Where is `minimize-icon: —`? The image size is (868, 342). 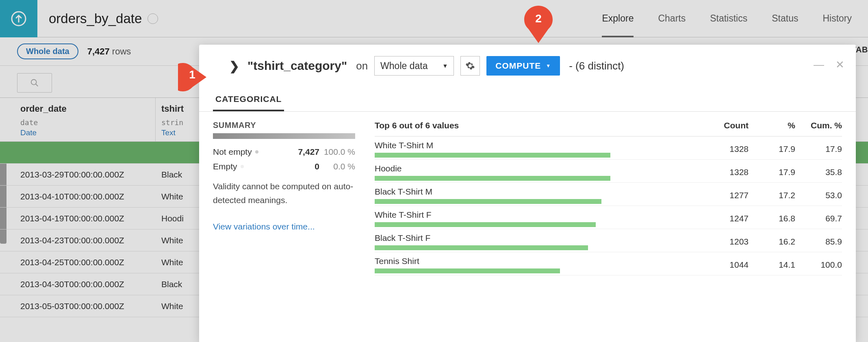 minimize-icon: — is located at coordinates (819, 65).